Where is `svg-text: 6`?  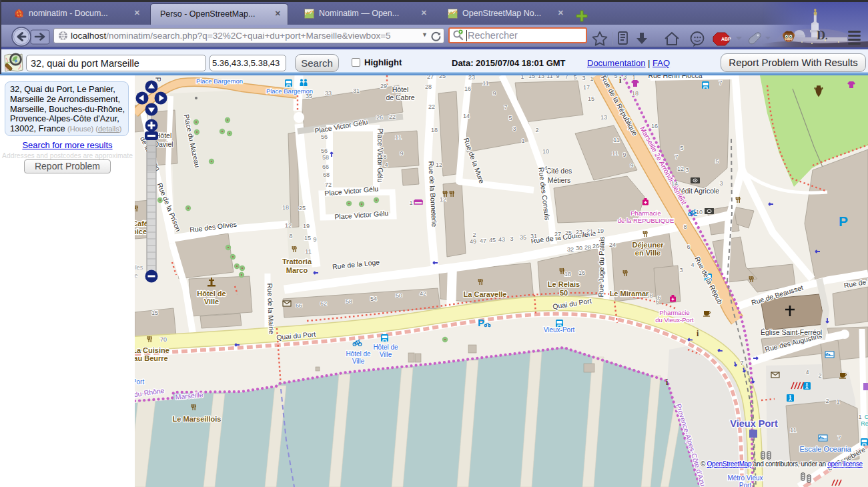 svg-text: 6 is located at coordinates (689, 247).